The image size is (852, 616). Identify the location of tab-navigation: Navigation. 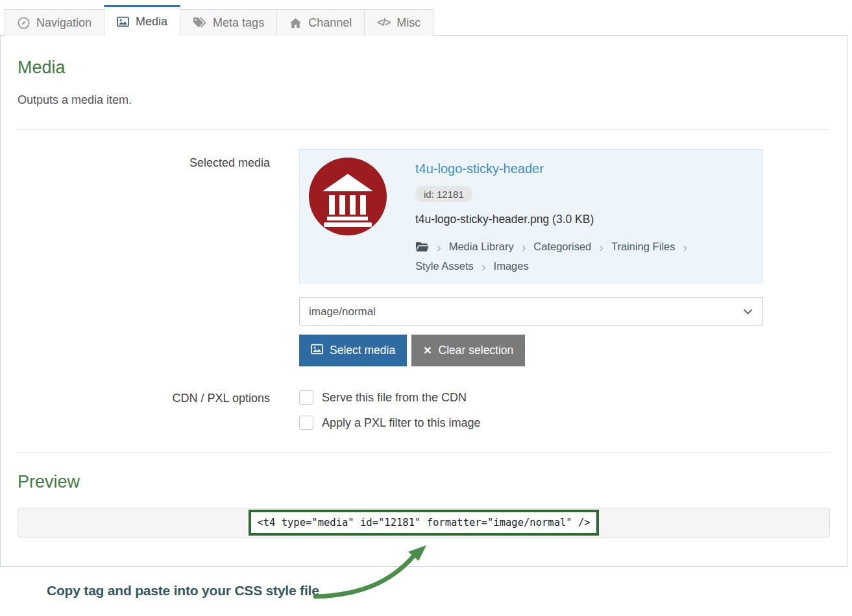
(55, 22).